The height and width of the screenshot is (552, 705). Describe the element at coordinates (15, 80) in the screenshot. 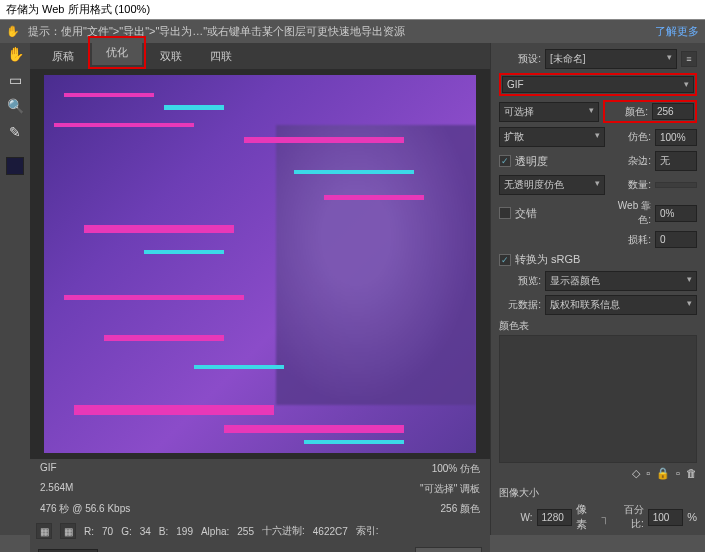

I see `slice-tool-icon: ▭` at that location.